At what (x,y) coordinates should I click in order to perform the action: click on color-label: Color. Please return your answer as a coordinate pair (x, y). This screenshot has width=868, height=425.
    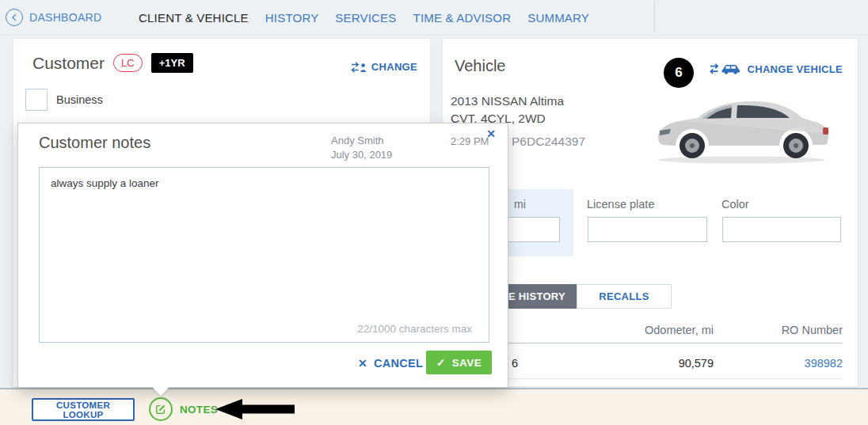
    Looking at the image, I should click on (735, 204).